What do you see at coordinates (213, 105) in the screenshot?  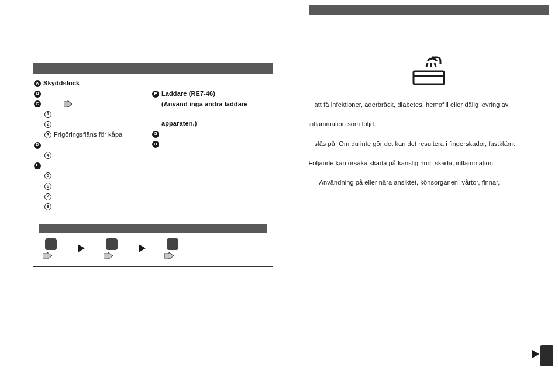 I see `part-f-line2: (Använd inga andra laddare` at bounding box center [213, 105].